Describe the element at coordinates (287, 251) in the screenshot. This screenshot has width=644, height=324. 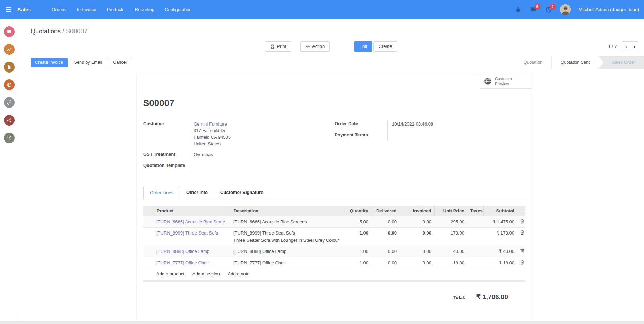
I see `description-text: [FURN_8888] Office Lamp` at that location.